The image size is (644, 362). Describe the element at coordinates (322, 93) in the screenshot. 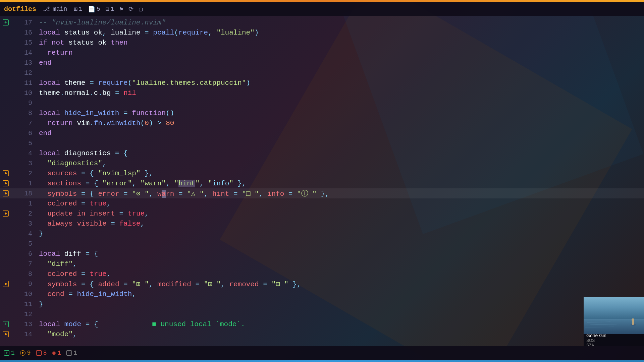

I see `table-row: 10 theme.normal.c.bg = nil` at that location.